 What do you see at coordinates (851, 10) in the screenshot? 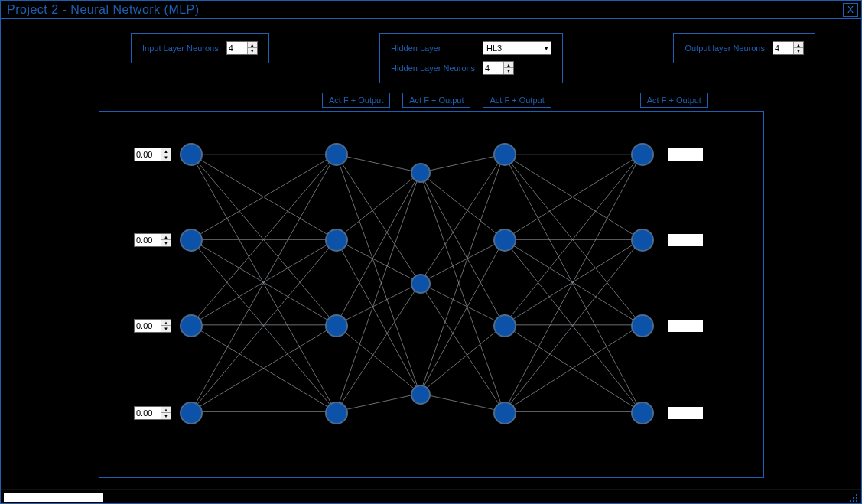
I see `close-icon: X` at bounding box center [851, 10].